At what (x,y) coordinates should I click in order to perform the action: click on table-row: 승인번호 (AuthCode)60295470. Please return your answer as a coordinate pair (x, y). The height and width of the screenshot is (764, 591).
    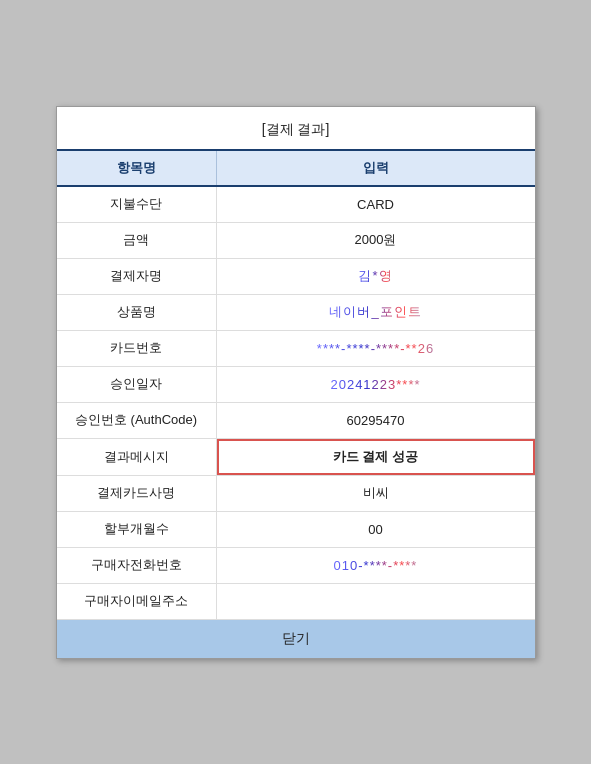
    Looking at the image, I should click on (296, 421).